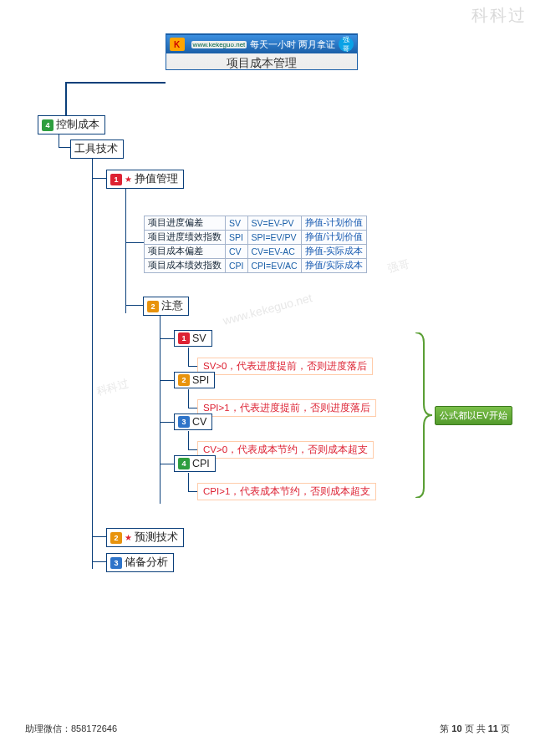  I want to click on node-spi: 2 SPI, so click(194, 380).